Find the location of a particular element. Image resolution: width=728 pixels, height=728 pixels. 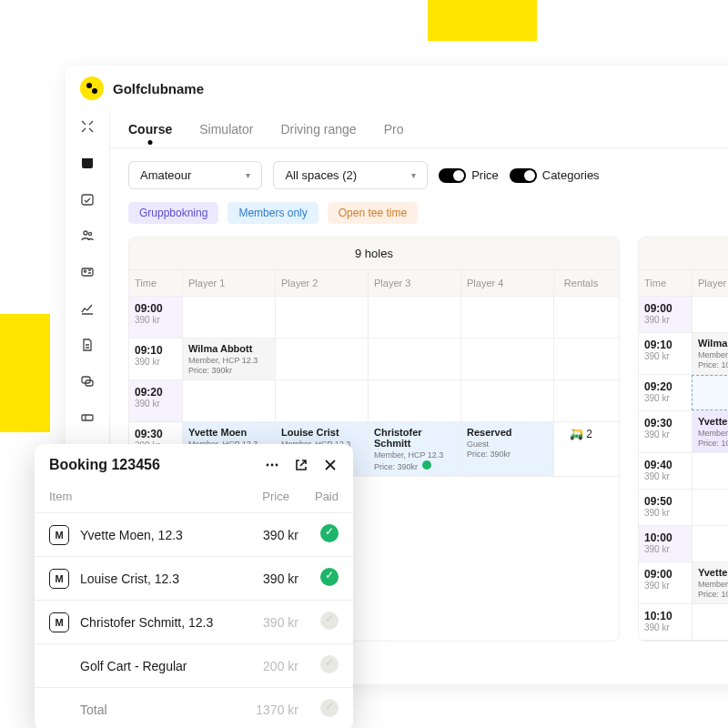

category-pills: Gruppbokning Members only Open tee time is located at coordinates (419, 219).